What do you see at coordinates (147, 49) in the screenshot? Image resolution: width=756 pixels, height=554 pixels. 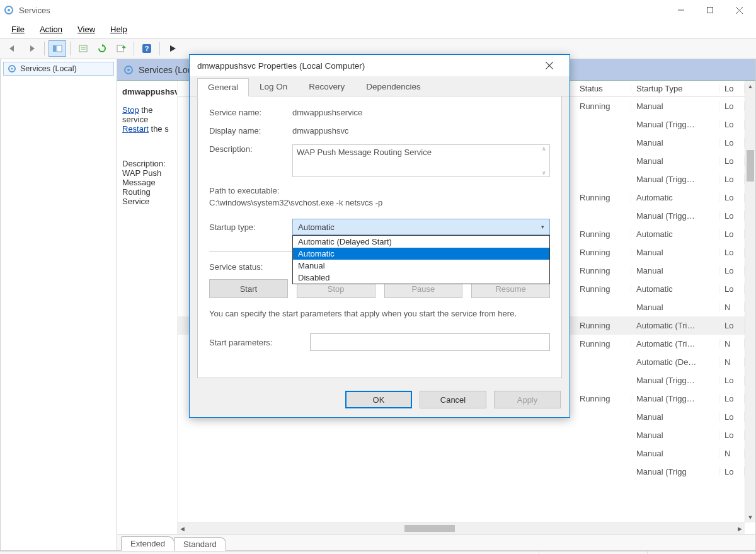 I see `help-icon: ?` at bounding box center [147, 49].